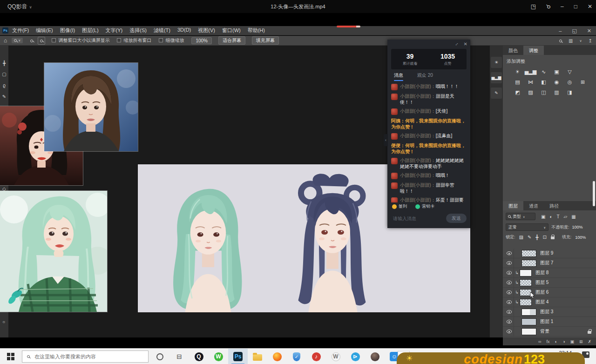 Image resolution: width=596 pixels, height=364 pixels. What do you see at coordinates (134, 40) in the screenshot?
I see `zoom-all-checkbox: 缩放所有窗口` at bounding box center [134, 40].